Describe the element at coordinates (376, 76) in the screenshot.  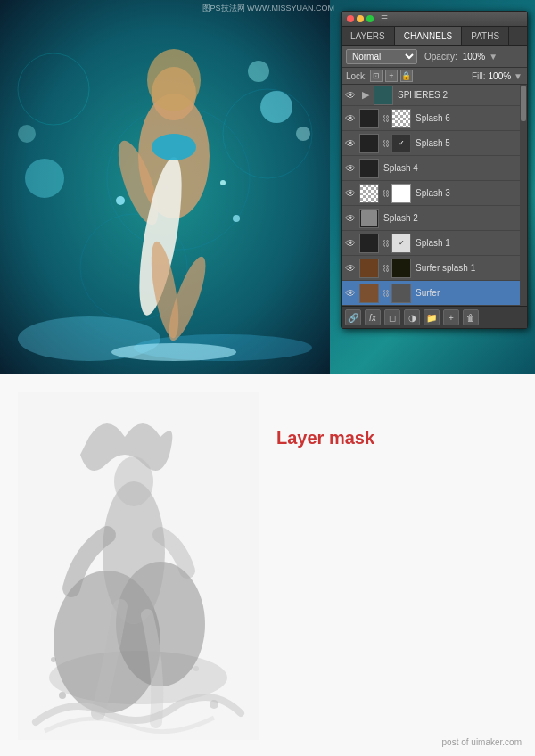
I see `lock-pixels-icon: ⊡` at that location.